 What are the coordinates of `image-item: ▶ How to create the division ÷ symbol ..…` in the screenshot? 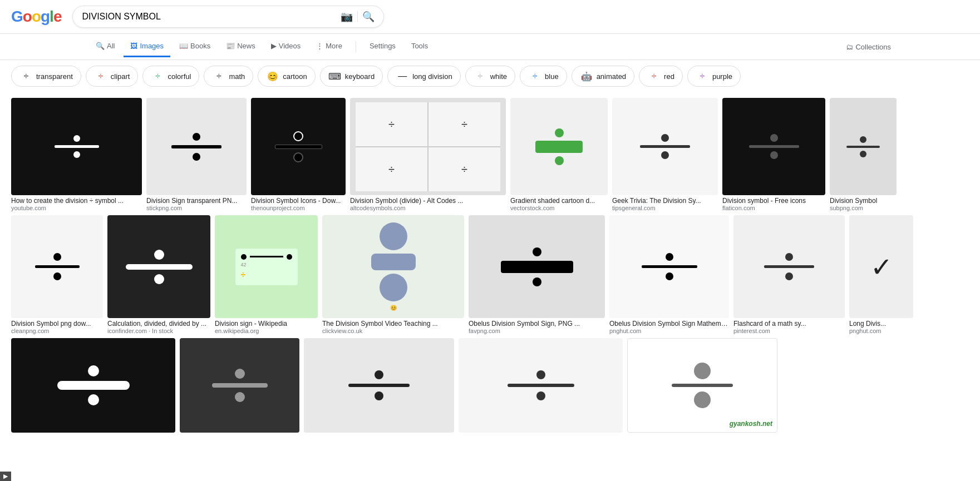 It's located at (77, 156).